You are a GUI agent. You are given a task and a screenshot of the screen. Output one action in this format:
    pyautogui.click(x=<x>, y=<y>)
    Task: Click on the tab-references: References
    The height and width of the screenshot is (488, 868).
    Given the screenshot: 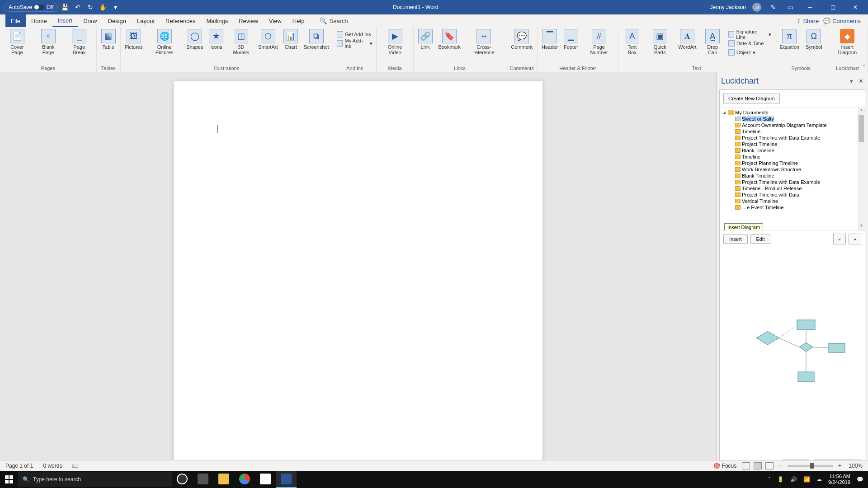 What is the action you would take?
    pyautogui.click(x=180, y=21)
    